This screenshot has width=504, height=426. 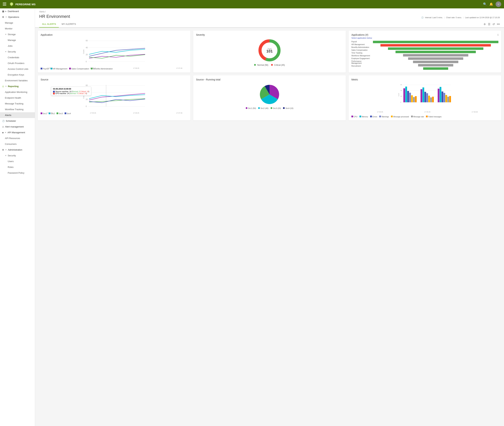 I want to click on card-apps-hash-subtitle: Select application below, so click(x=362, y=38).